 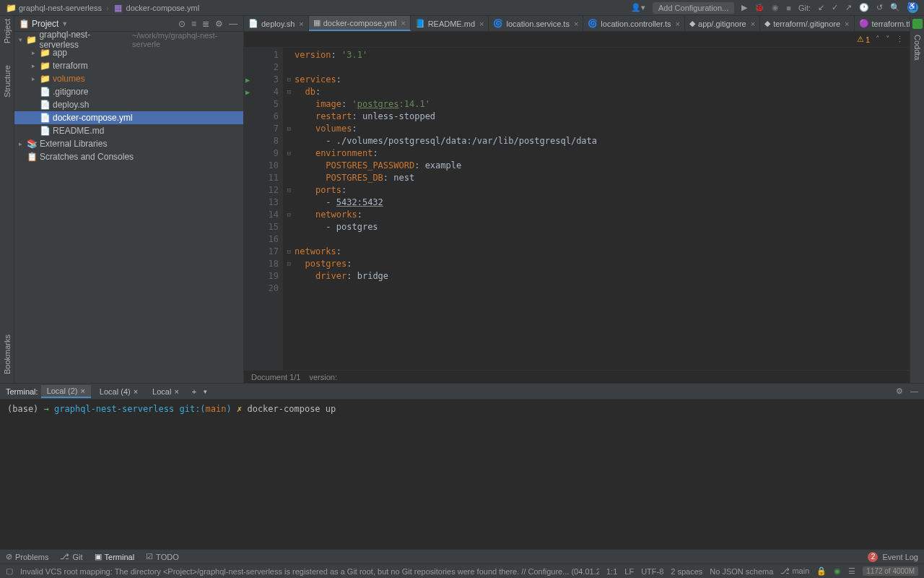 I want to click on indent-setting: 2 spaces, so click(x=687, y=571).